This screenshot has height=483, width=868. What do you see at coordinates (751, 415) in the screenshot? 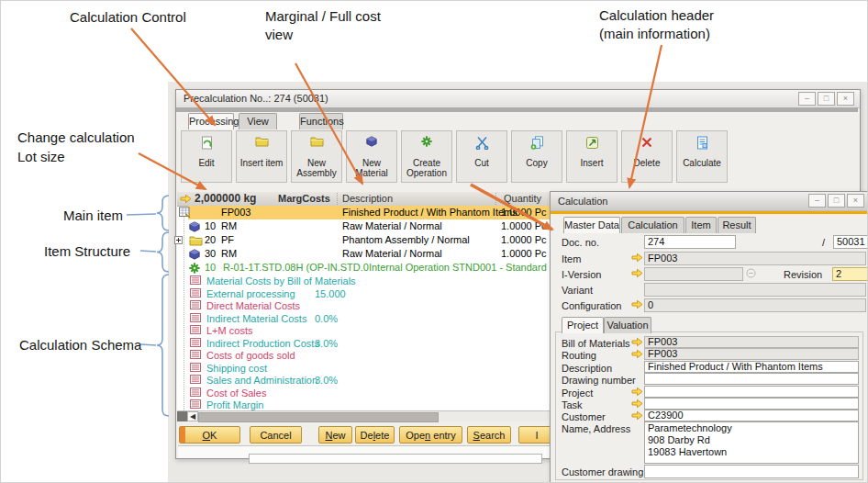
I see `customer-field: C23900` at bounding box center [751, 415].